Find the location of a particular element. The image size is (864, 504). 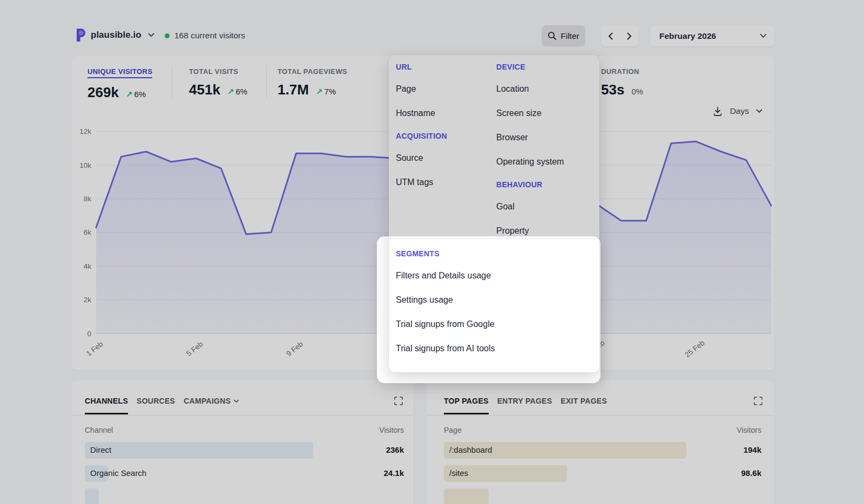

filter-button: Filter is located at coordinates (564, 36).